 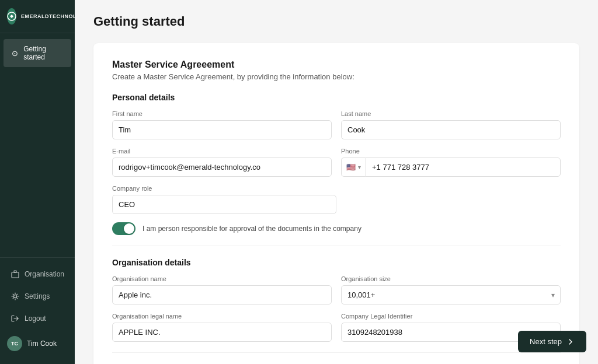 What do you see at coordinates (222, 125) in the screenshot?
I see `first-name-group: First name` at bounding box center [222, 125].